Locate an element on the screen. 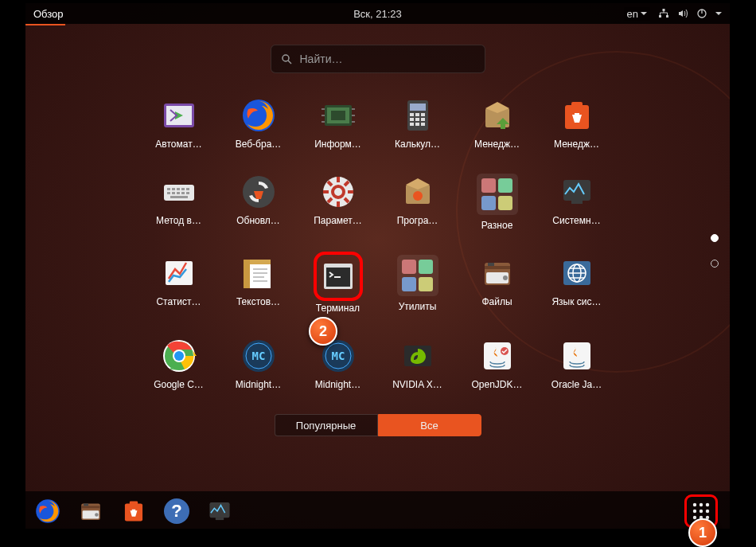 The height and width of the screenshot is (547, 756). annotation-badge-1: 1 is located at coordinates (703, 533).